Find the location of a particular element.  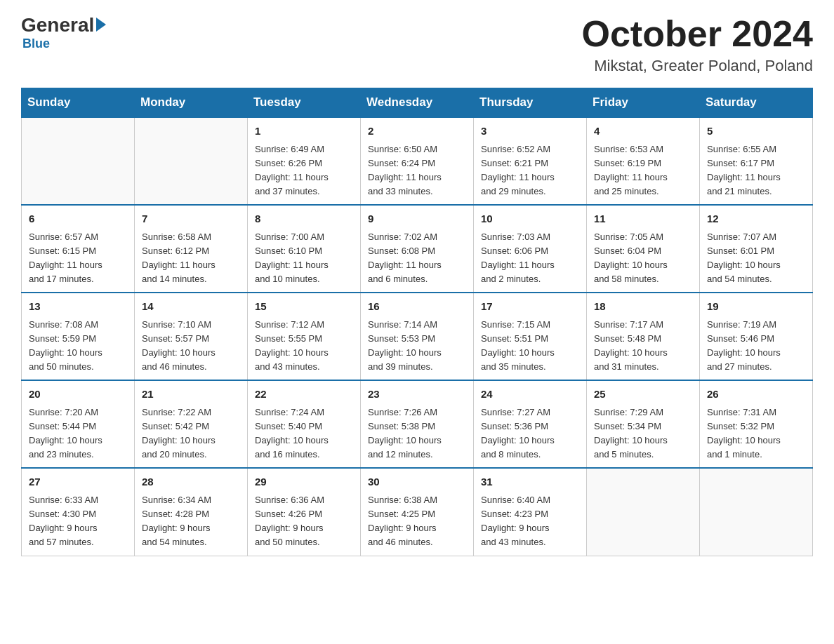

calendar-cell: 23Sunrise: 7:26 AMSunset: 5:38 PMDayligh… is located at coordinates (417, 424).